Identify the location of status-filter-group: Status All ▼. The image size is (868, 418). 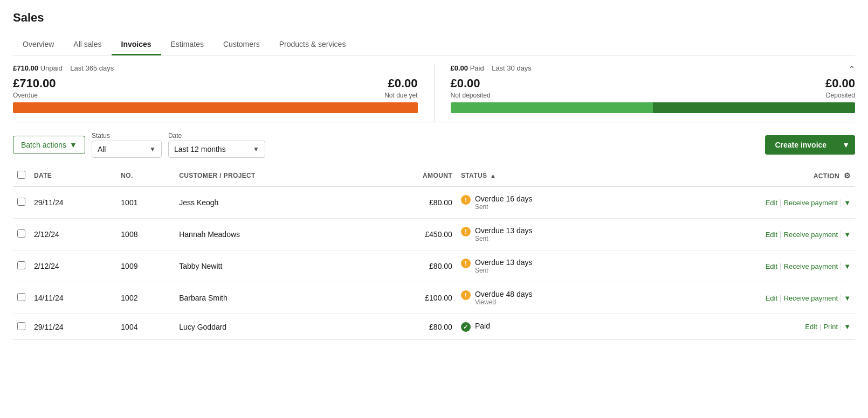
(127, 145).